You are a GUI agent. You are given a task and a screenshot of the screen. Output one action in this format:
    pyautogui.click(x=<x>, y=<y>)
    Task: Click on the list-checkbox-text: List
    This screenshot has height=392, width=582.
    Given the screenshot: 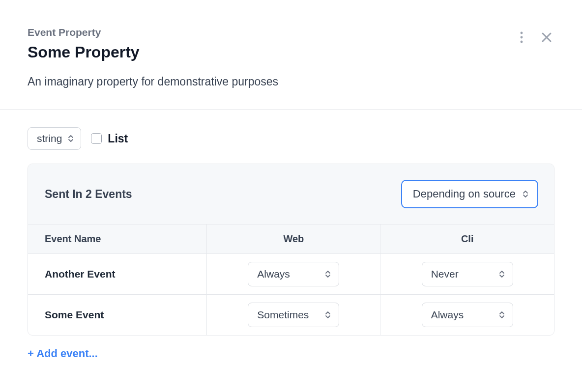 What is the action you would take?
    pyautogui.click(x=118, y=139)
    